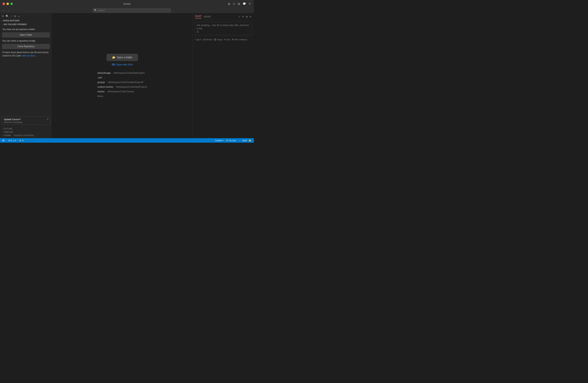 Image resolution: width=588 pixels, height=383 pixels. What do you see at coordinates (26, 21) in the screenshot?
I see `open-editors-header: › OPEN EDITORS` at bounding box center [26, 21].